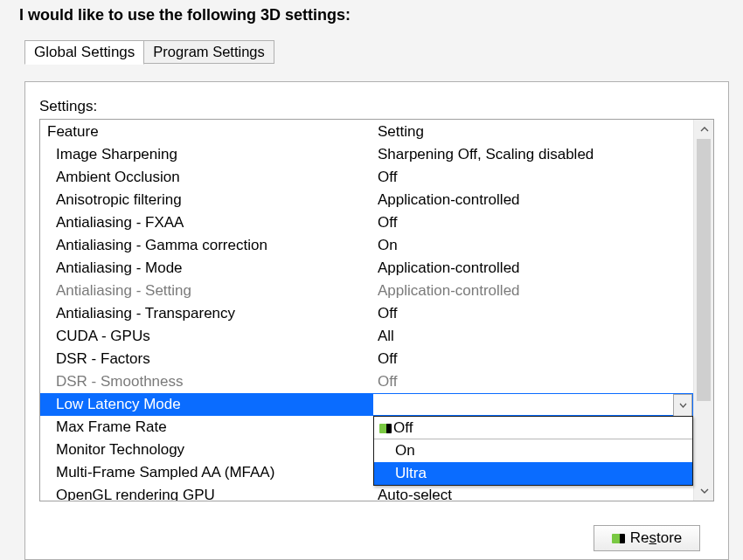  I want to click on dropdown-option: Ultra, so click(533, 474).